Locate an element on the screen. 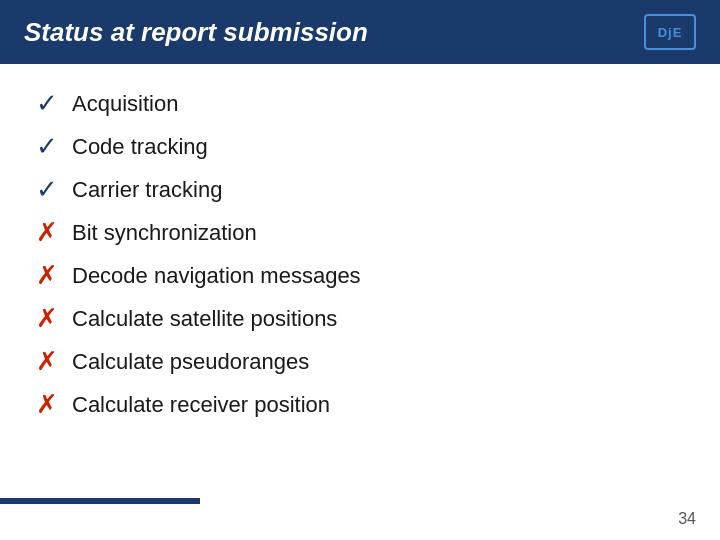 This screenshot has width=720, height=540. list-item: ✓Acquisition is located at coordinates (360, 104).